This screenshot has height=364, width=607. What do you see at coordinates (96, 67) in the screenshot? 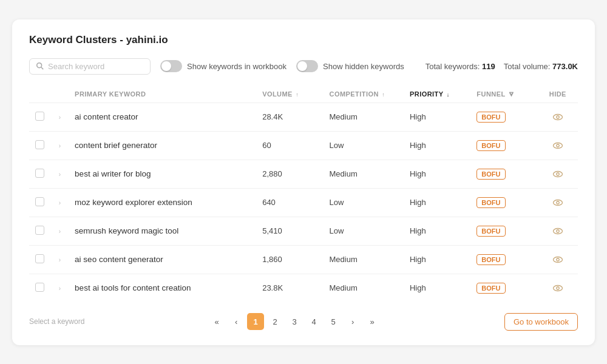
I see `search-input` at bounding box center [96, 67].